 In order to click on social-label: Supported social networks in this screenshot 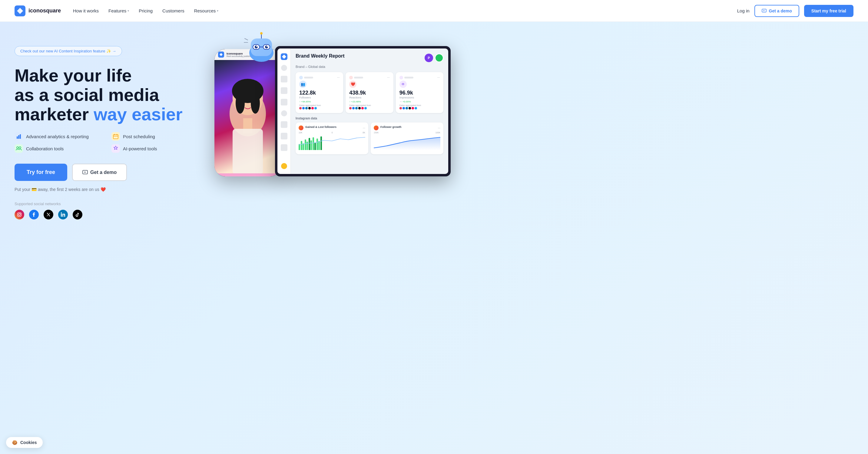, I will do `click(105, 204)`.